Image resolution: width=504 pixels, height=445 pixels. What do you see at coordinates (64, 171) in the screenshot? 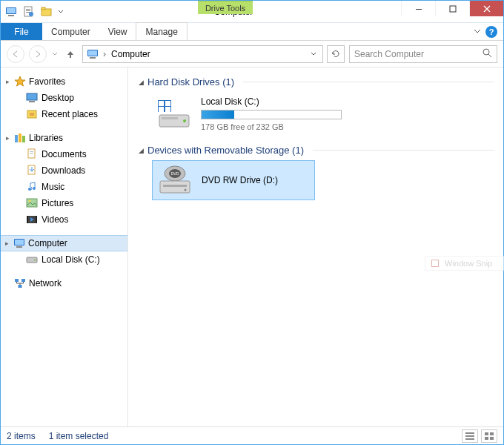
I see `sidebar-item-downloads: Downloads` at bounding box center [64, 171].